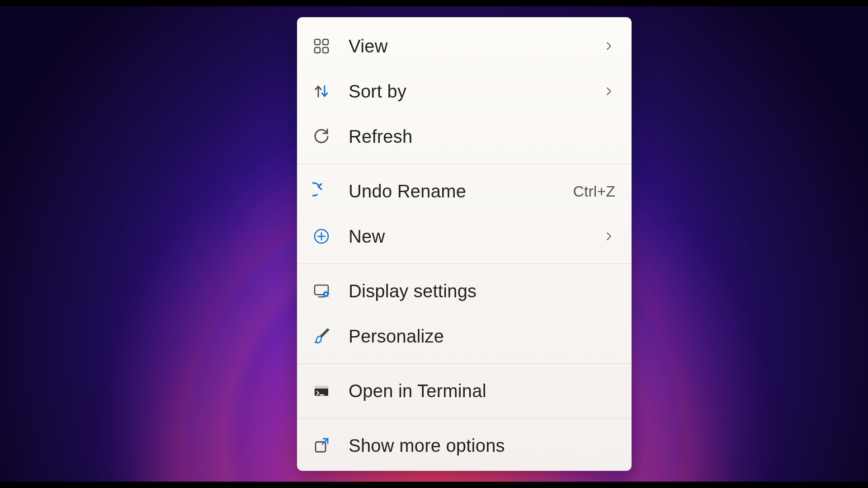  Describe the element at coordinates (452, 192) in the screenshot. I see `menu-label: Undo Rename` at that location.